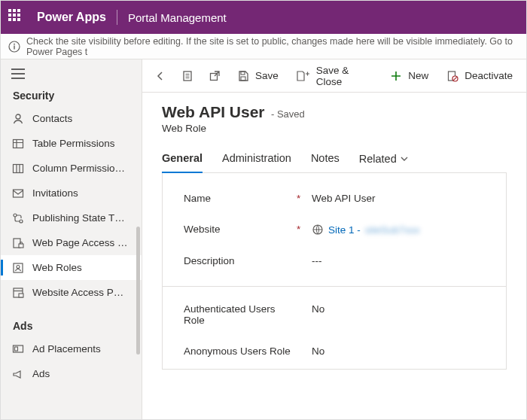 This screenshot has width=527, height=420. Describe the element at coordinates (18, 193) in the screenshot. I see `envelope-icon` at that location.